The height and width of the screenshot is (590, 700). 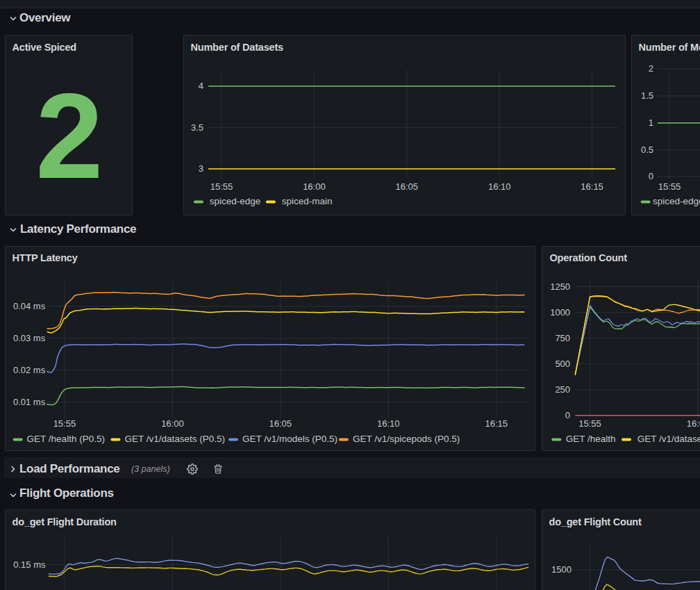 I want to click on svg-text: 1250, so click(x=560, y=286).